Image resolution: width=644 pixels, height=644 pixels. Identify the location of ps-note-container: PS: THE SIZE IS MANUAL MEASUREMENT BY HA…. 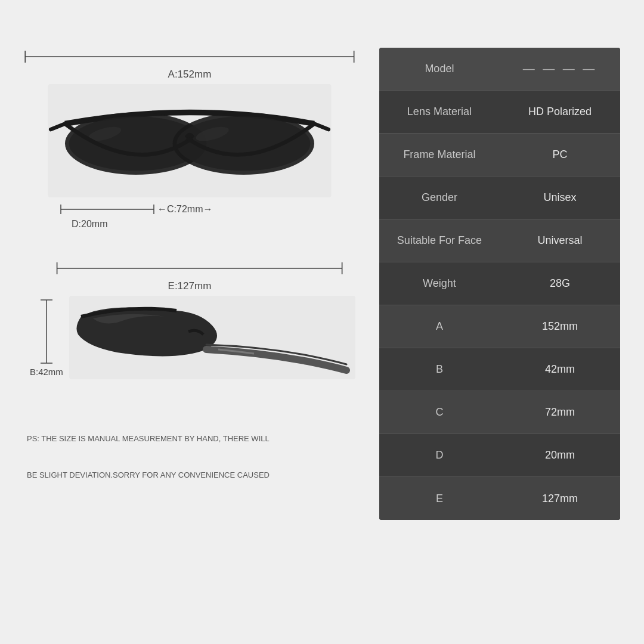
(190, 445).